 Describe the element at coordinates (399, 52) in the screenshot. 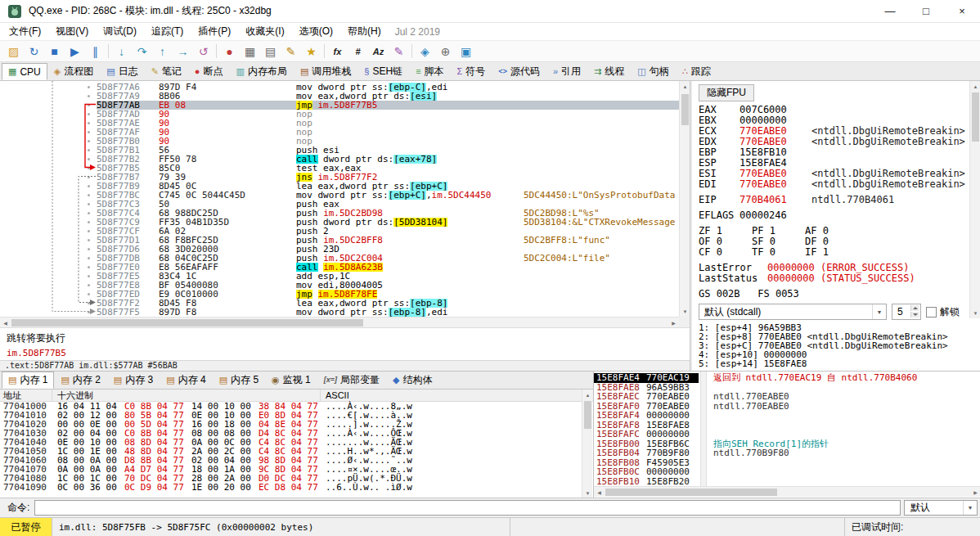

I see `highlight-icon: ✎` at that location.